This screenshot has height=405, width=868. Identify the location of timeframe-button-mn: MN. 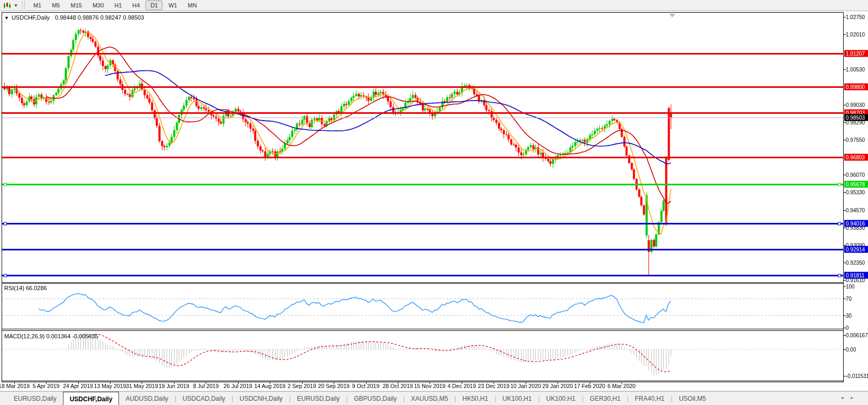
(193, 5).